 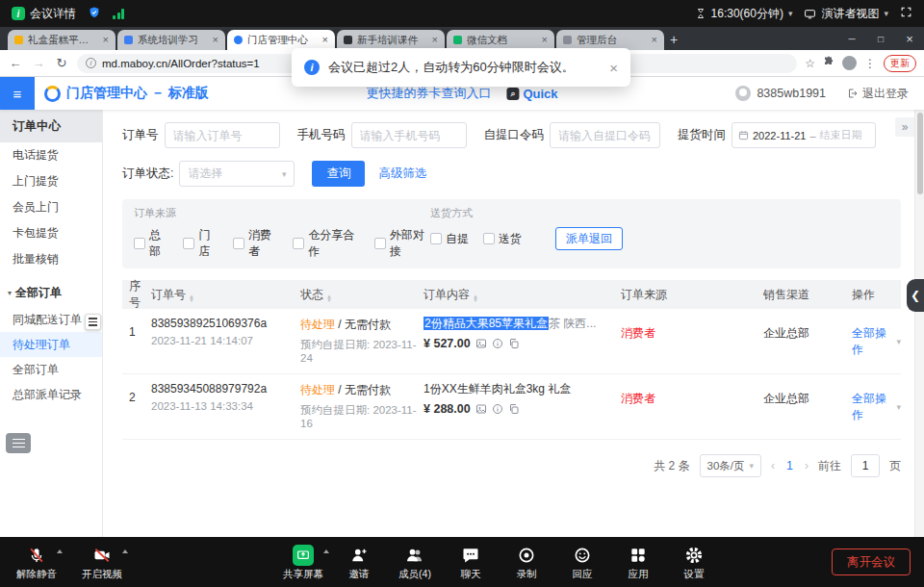 What do you see at coordinates (37, 562) in the screenshot?
I see `unmute-button: 解除静音` at bounding box center [37, 562].